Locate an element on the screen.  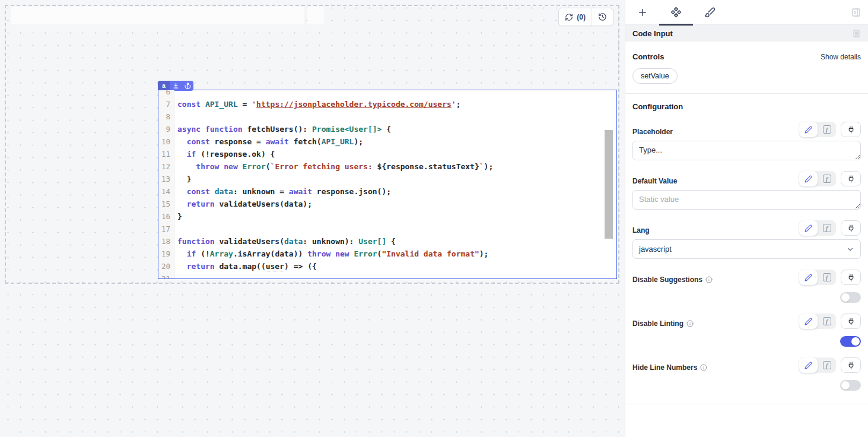
code-line: 10 const response = await fetch(API_URL)… is located at coordinates (387, 141).